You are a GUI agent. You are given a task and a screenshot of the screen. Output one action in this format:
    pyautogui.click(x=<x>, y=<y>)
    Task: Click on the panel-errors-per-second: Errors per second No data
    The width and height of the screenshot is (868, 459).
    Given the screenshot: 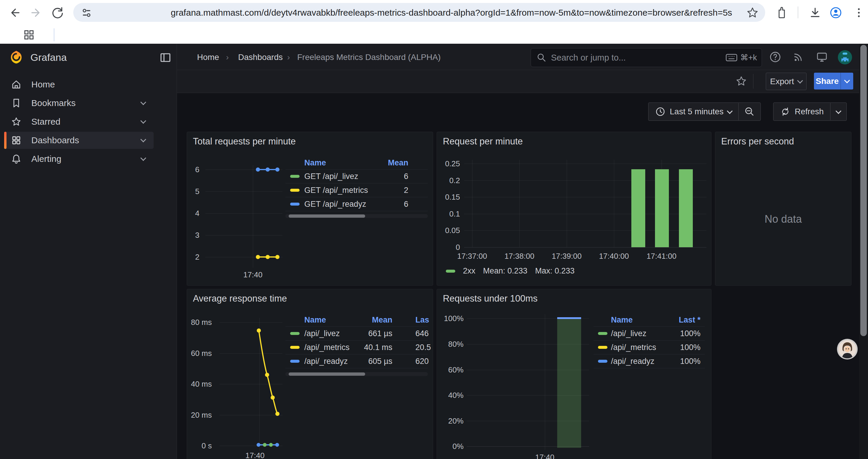 What is the action you would take?
    pyautogui.click(x=783, y=209)
    